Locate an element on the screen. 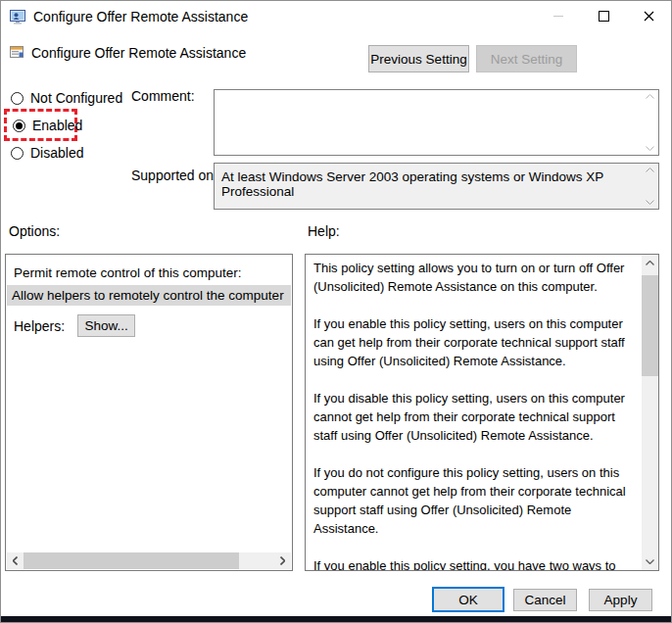 Image resolution: width=672 pixels, height=623 pixels. permit-remote-control-dropdown: Allow helpers to remotely control the co… is located at coordinates (149, 296).